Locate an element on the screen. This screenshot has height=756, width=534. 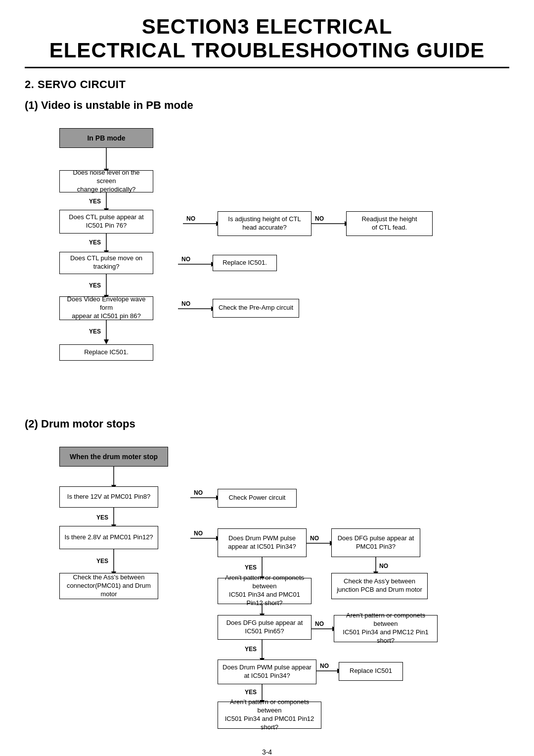
fc2-box13: Aren't pattern or componets betweenIC501… is located at coordinates (269, 715).